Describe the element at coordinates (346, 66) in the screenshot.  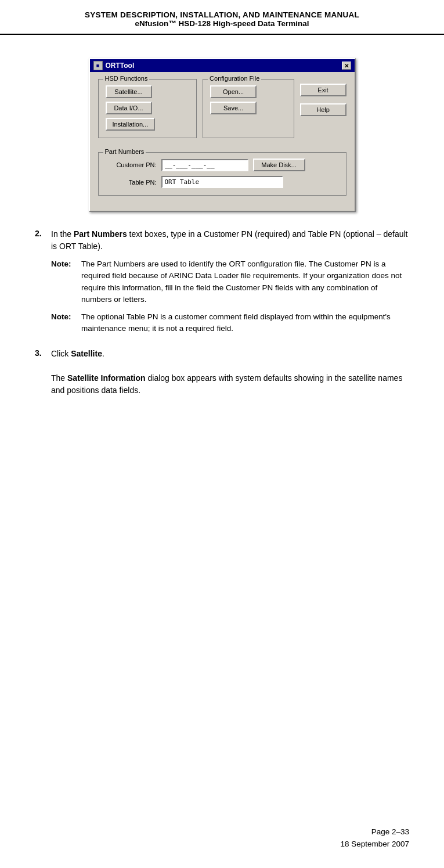
I see `close-button: ✕` at that location.